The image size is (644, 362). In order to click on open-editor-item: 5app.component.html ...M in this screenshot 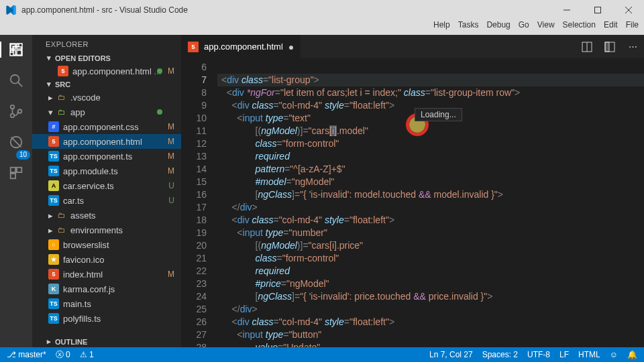, I will do `click(107, 71)`.